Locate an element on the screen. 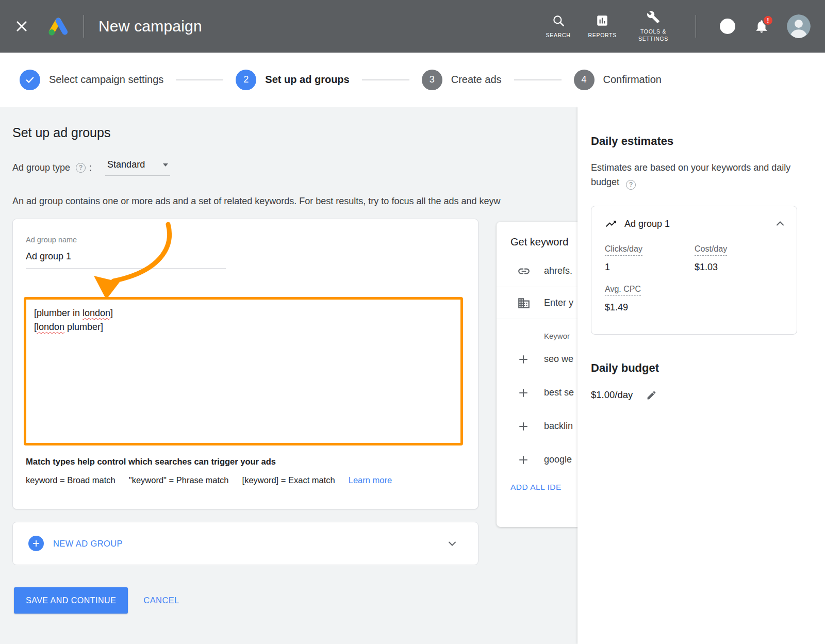 The image size is (825, 644). keyword-idea-text: seo we is located at coordinates (559, 359).